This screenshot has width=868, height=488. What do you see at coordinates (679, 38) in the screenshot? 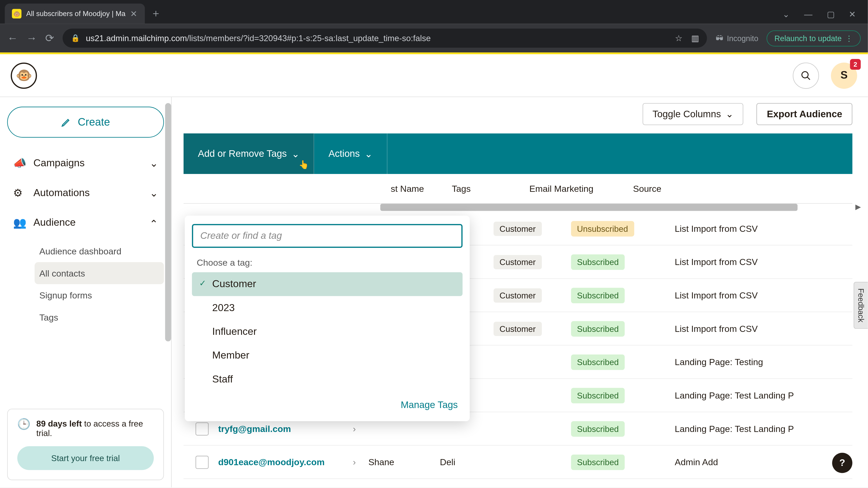
I see `bookmark-star-icon: ☆` at bounding box center [679, 38].